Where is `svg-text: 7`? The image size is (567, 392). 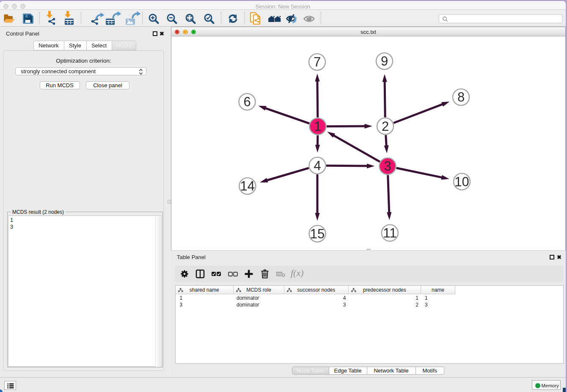
svg-text: 7 is located at coordinates (317, 62).